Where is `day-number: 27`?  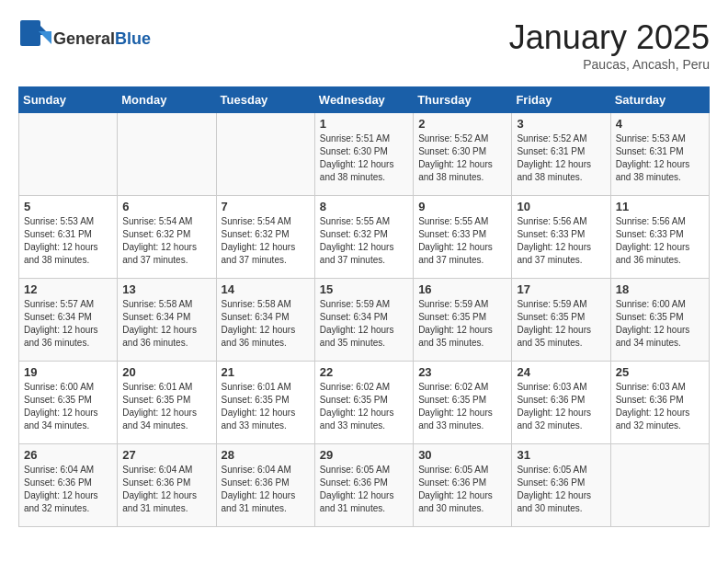
day-number: 27 is located at coordinates (166, 454).